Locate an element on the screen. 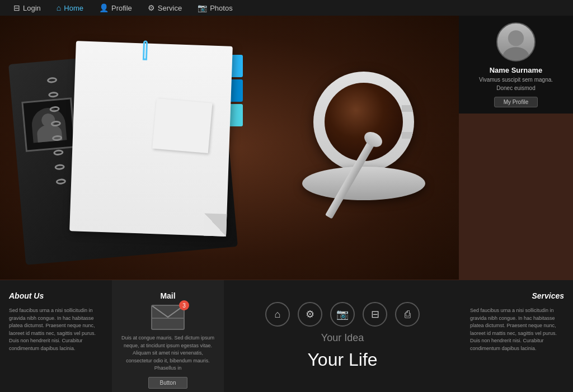 The width and height of the screenshot is (573, 392). profile-sub1: Vivamus suscipit sem magna. is located at coordinates (516, 79).